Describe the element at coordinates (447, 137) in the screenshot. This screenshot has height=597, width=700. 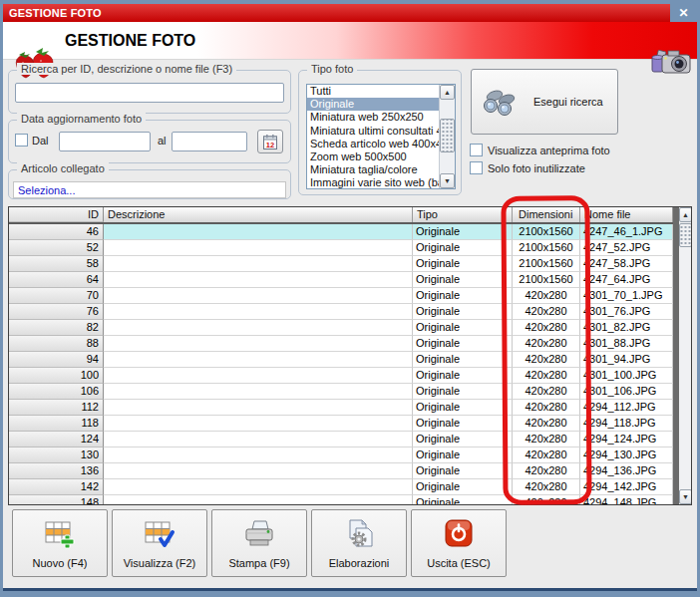
I see `listbox-scrollbar: ▲ ▼` at that location.